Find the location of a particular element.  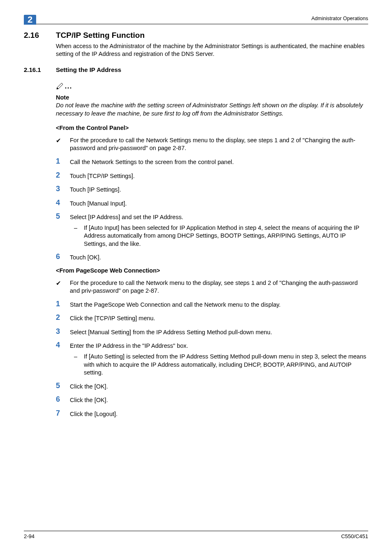

chapter-number-badge: 2 is located at coordinates (30, 20).